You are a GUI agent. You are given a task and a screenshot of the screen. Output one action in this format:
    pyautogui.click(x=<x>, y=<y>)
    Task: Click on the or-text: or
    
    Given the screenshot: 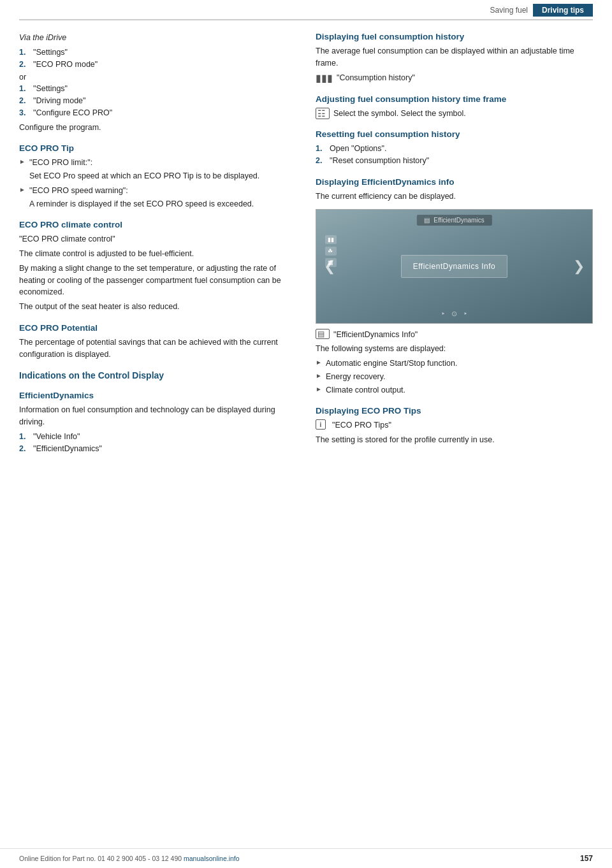 What is the action you would take?
    pyautogui.click(x=158, y=77)
    